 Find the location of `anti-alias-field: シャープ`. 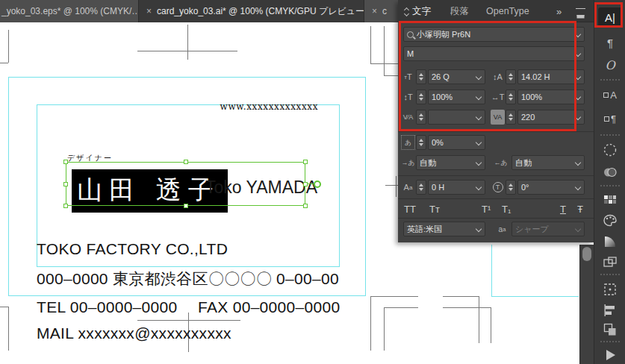

anti-alias-field: シャープ is located at coordinates (548, 229).